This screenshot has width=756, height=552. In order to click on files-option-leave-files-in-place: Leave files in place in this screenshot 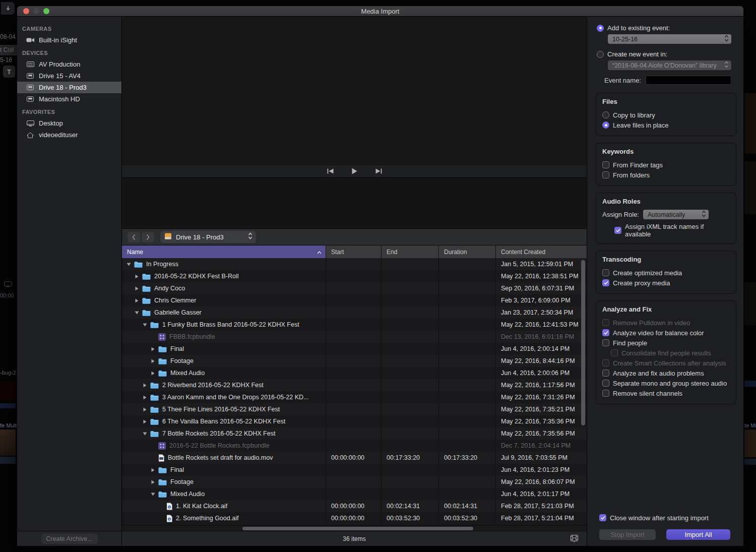, I will do `click(666, 125)`.